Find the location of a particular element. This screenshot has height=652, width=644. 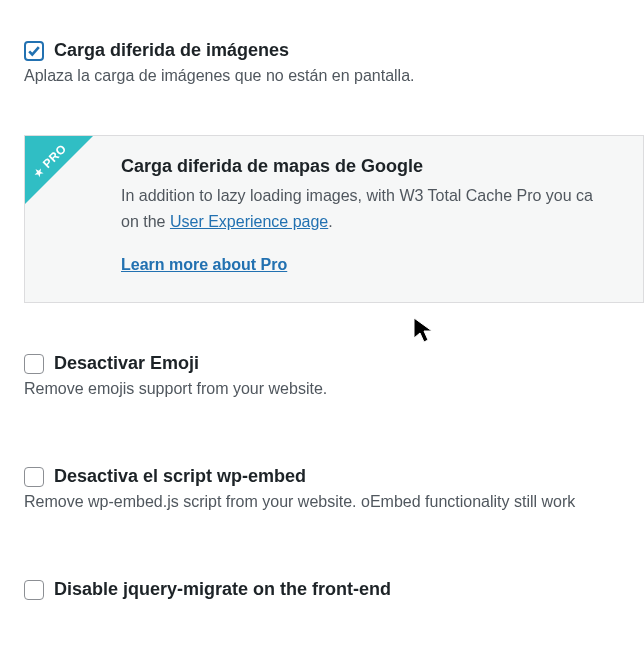

option-title: Desactiva el script wp-embed is located at coordinates (180, 476).